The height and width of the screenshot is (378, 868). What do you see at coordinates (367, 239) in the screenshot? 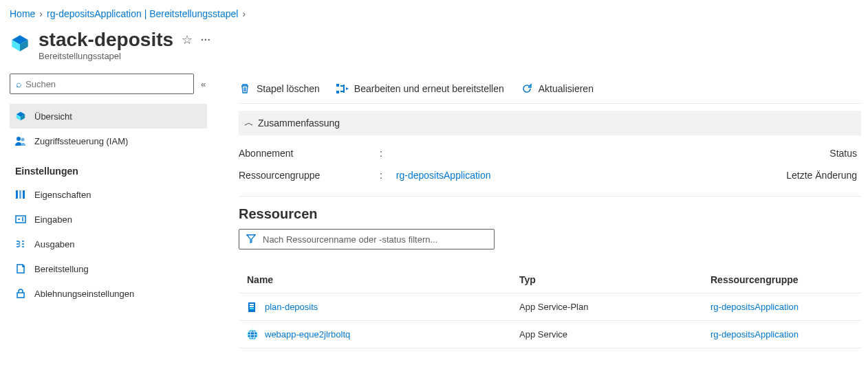
I see `resources-filter-input: Nach Ressourcenname oder -status filtern…` at bounding box center [367, 239].